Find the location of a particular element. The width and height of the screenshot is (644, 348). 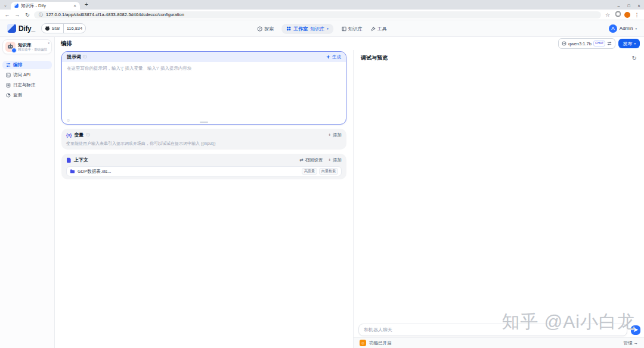

variables-title: 变量 is located at coordinates (79, 135).